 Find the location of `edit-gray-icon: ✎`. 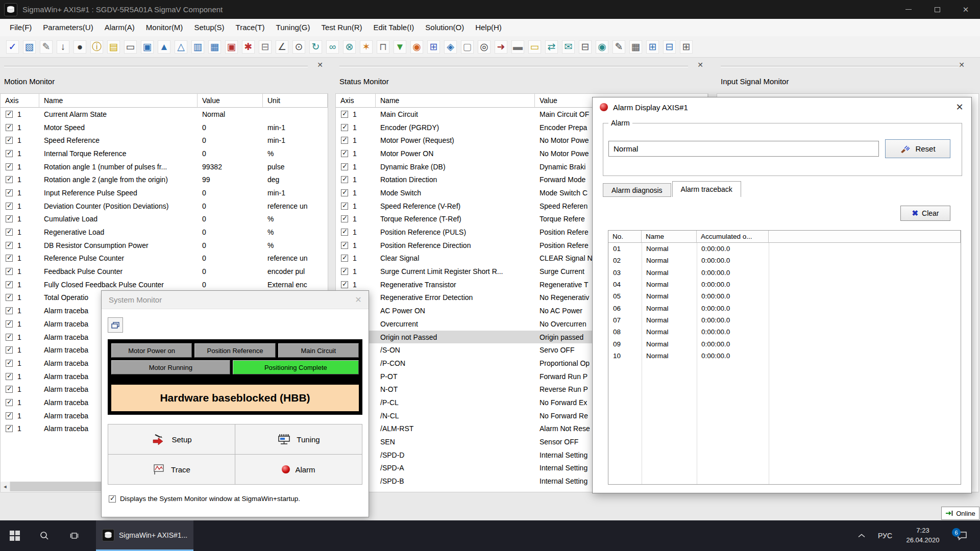

edit-gray-icon: ✎ is located at coordinates (46, 47).